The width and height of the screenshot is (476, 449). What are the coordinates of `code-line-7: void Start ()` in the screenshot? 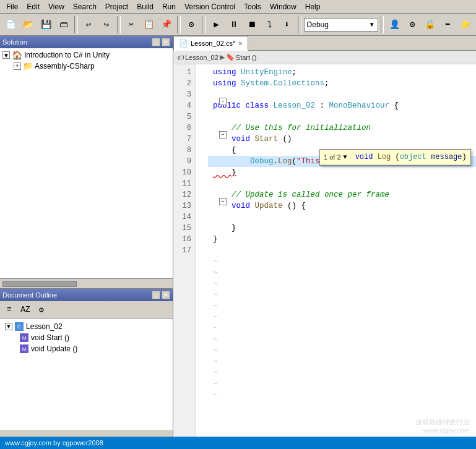 It's located at (342, 139).